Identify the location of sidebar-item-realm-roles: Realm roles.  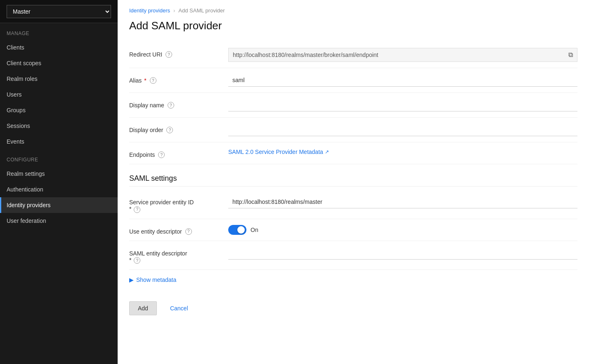
(59, 79).